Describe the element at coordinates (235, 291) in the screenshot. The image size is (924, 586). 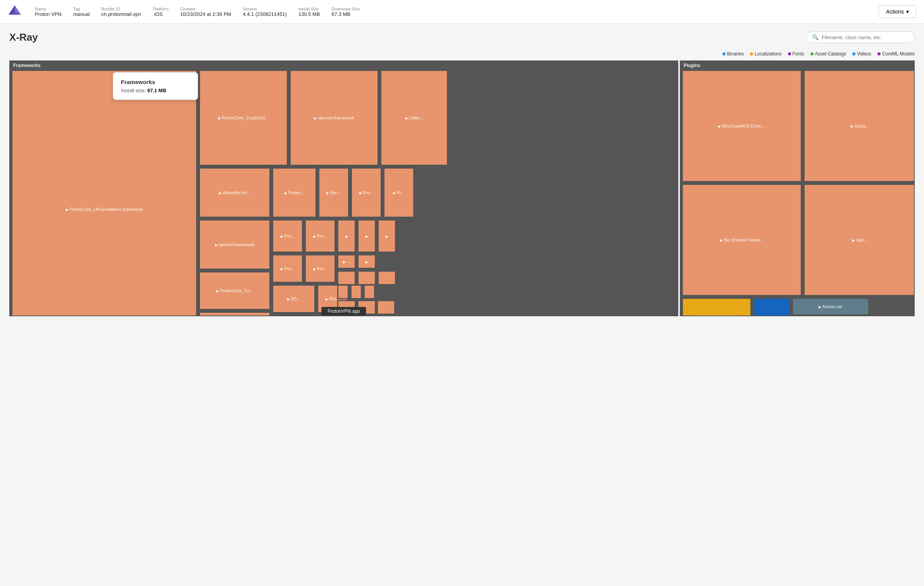
I see `cell-protoncoreco: ProtonCore_Co...` at that location.